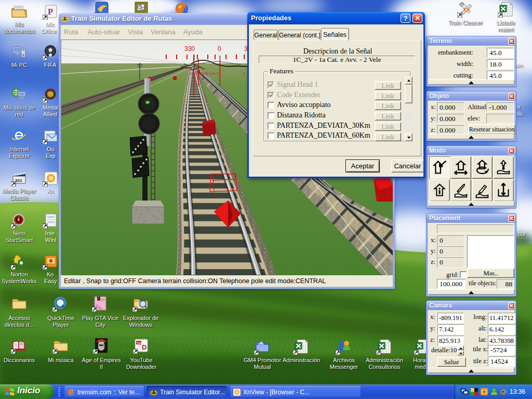 The height and width of the screenshot is (399, 532). I want to click on svg-text: 1, so click(244, 74).